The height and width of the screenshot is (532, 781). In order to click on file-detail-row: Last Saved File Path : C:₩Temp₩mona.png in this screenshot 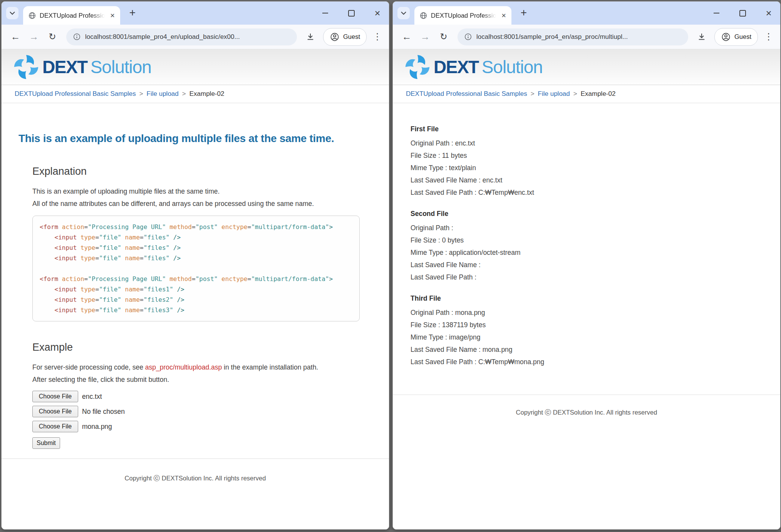, I will do `click(595, 362)`.